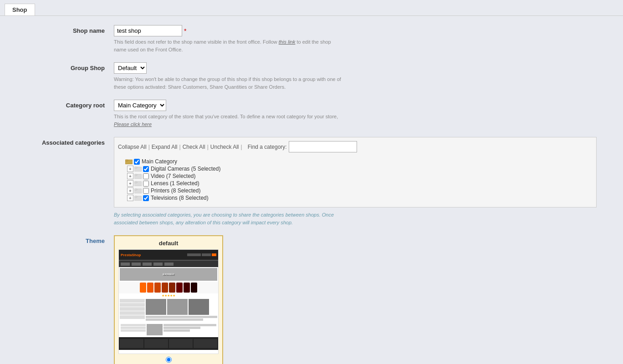 This screenshot has width=623, height=364. Describe the element at coordinates (228, 46) in the screenshot. I see `shop-name-help: This field does not refer to the shop na…` at that location.